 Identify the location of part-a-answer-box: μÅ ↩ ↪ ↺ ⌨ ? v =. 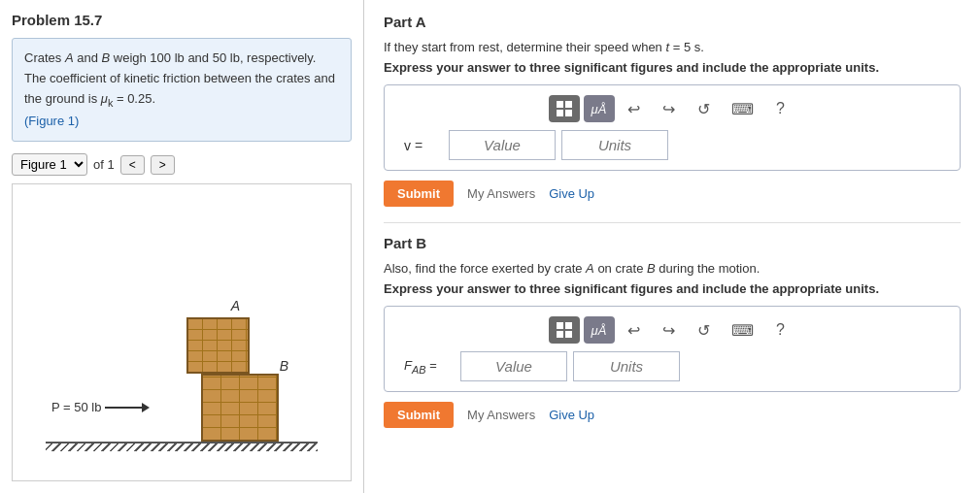
(672, 128).